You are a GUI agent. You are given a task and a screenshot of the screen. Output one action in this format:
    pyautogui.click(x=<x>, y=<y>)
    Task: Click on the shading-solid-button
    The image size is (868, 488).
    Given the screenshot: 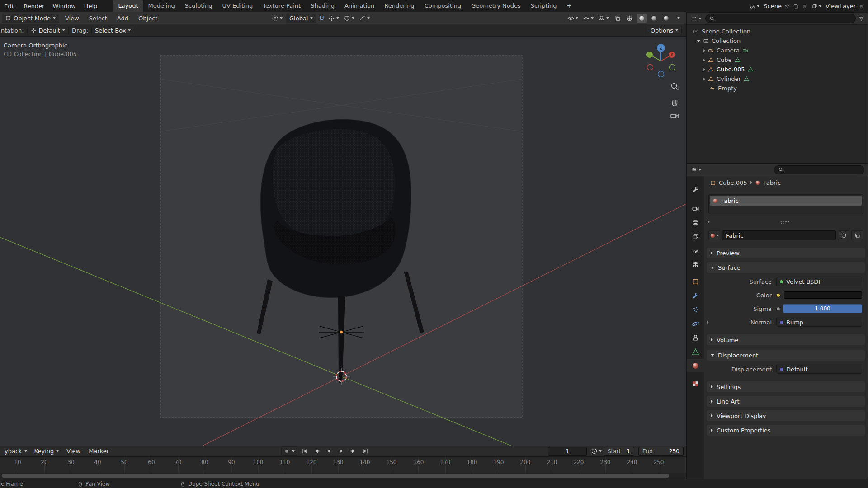 What is the action you would take?
    pyautogui.click(x=642, y=18)
    